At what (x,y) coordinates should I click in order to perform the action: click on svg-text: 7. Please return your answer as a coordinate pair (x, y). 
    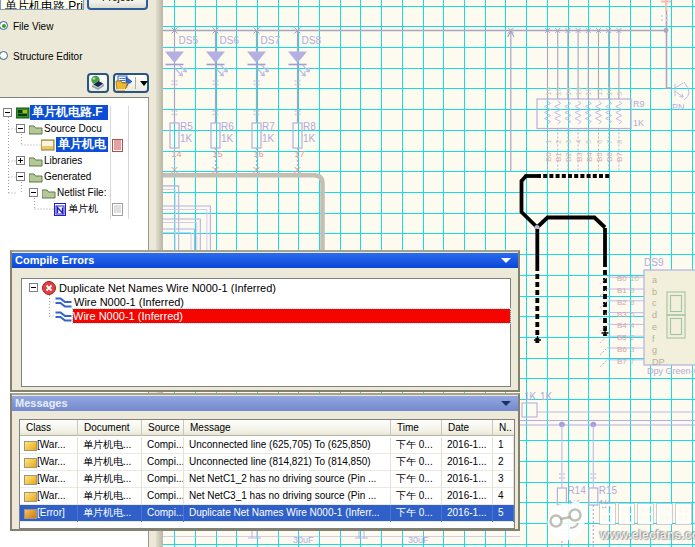
    Looking at the image, I should click on (632, 362).